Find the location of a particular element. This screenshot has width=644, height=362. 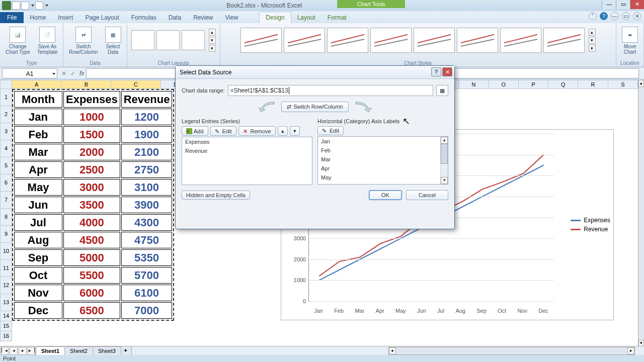

cell-month: Jul is located at coordinates (38, 222).